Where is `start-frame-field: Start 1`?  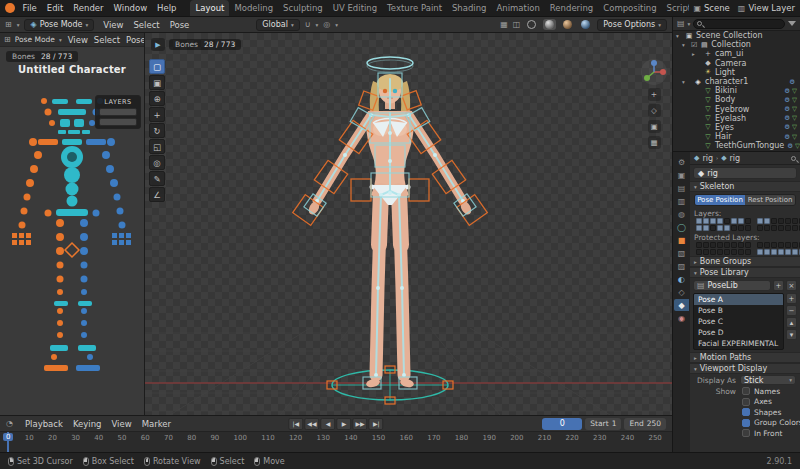
start-frame-field: Start 1 is located at coordinates (603, 424).